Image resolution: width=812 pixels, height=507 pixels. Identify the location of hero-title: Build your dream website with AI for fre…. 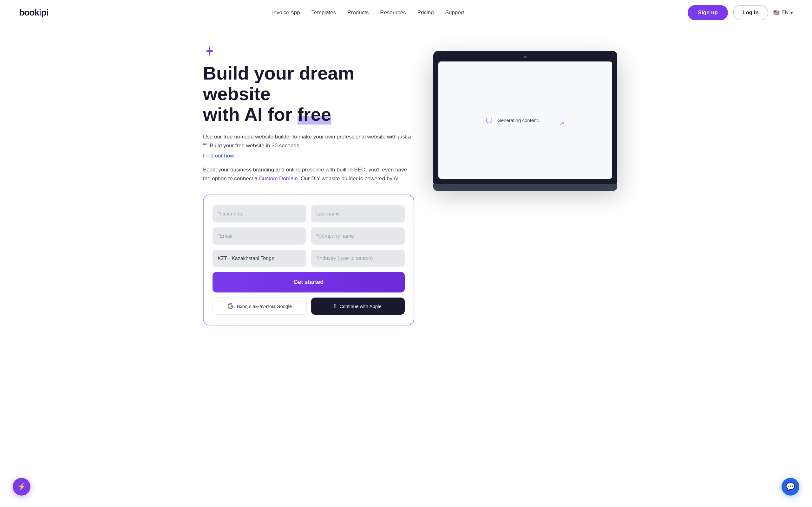
(309, 94).